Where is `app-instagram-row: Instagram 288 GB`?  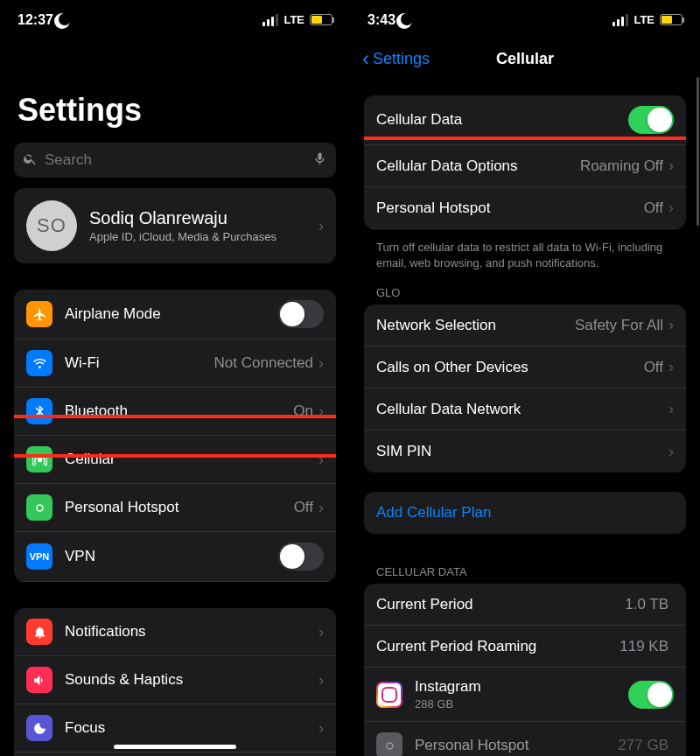
app-instagram-row: Instagram 288 GB is located at coordinates (525, 695).